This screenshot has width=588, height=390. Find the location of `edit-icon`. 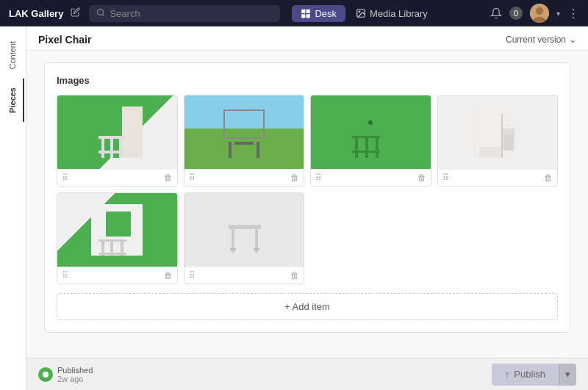

edit-icon is located at coordinates (75, 13).